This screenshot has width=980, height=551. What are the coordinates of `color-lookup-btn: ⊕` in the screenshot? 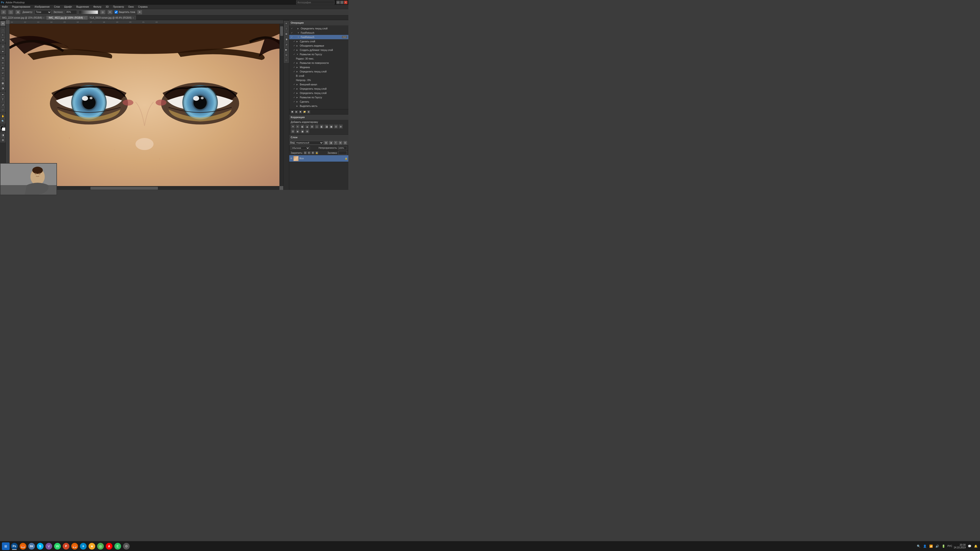 It's located at (341, 126).